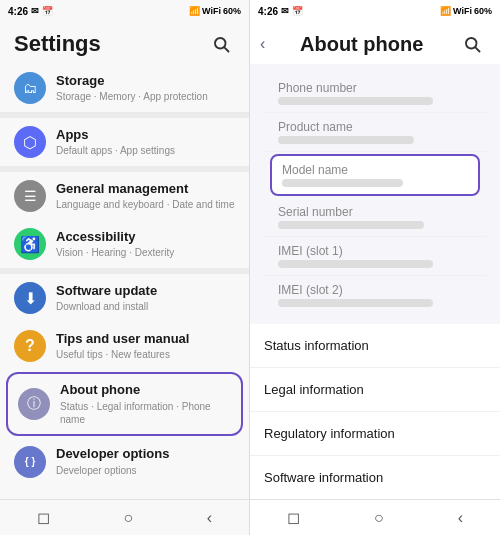 The height and width of the screenshot is (535, 500). I want to click on wifi-icon: WiFi, so click(212, 11).